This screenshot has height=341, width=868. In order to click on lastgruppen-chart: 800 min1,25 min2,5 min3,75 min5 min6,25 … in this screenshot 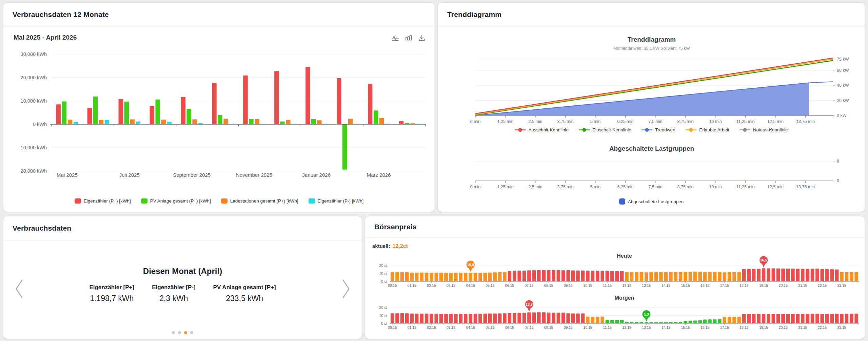, I will do `click(652, 173)`.